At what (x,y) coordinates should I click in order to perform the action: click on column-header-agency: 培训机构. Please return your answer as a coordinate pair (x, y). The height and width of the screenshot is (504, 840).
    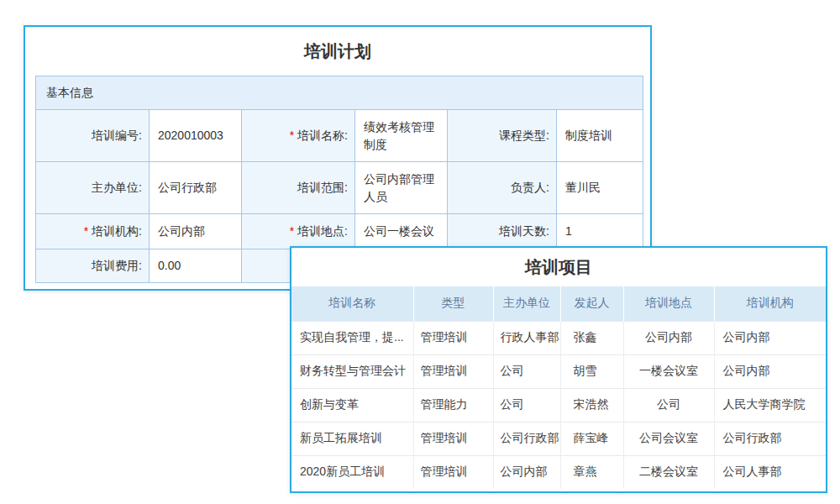
    Looking at the image, I should click on (769, 304).